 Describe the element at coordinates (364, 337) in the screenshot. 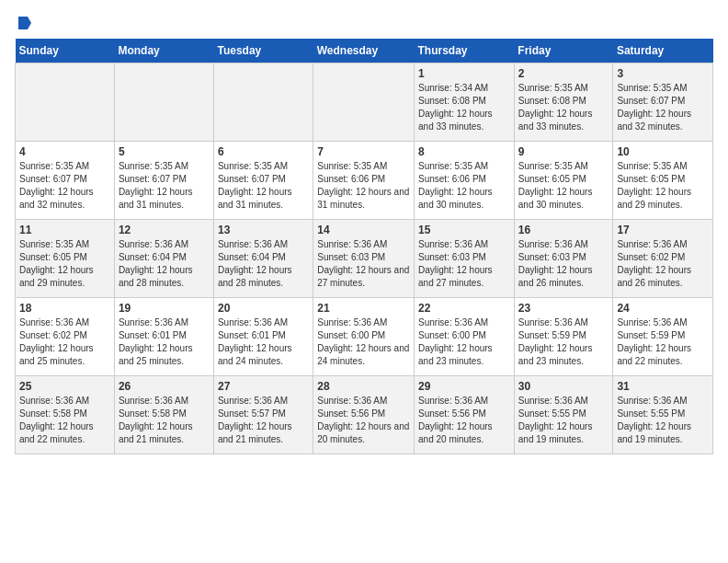

I see `calendar-cell: 21Sunrise: 5:36 AMSunset: 6:00 PMDayligh…` at that location.